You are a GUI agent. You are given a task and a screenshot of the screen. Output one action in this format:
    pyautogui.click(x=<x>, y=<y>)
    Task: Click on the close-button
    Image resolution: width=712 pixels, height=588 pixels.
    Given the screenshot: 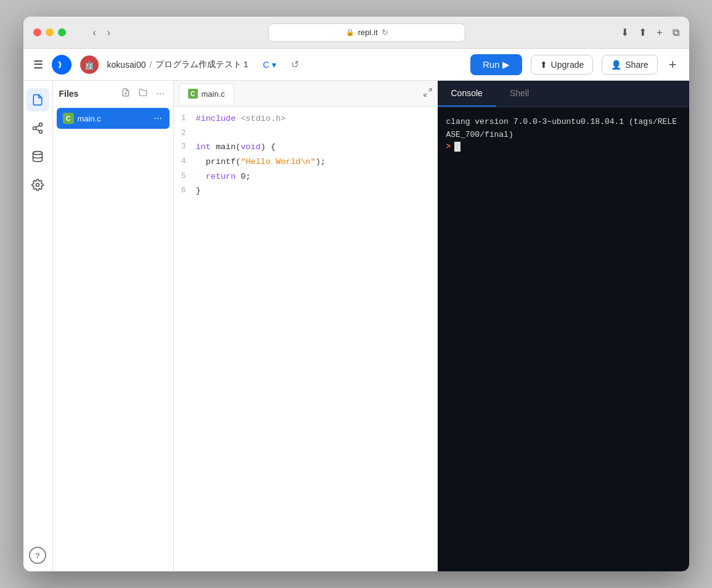 What is the action you would take?
    pyautogui.click(x=37, y=32)
    